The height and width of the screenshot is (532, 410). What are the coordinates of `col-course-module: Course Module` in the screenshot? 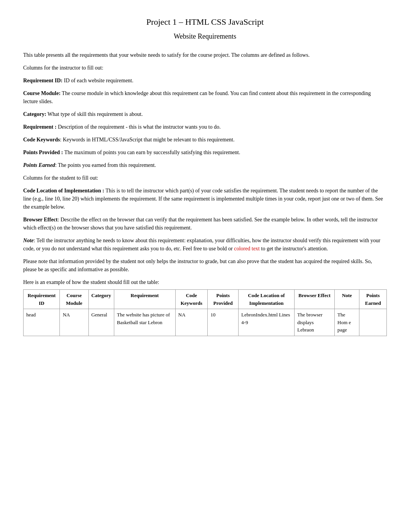 It's located at (74, 299).